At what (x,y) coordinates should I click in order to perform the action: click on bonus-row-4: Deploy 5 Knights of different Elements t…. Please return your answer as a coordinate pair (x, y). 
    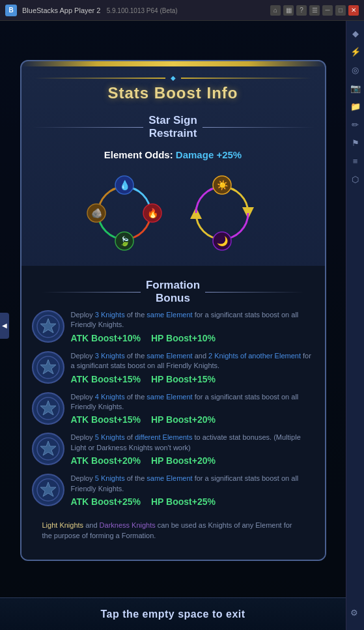
    Looking at the image, I should click on (173, 450).